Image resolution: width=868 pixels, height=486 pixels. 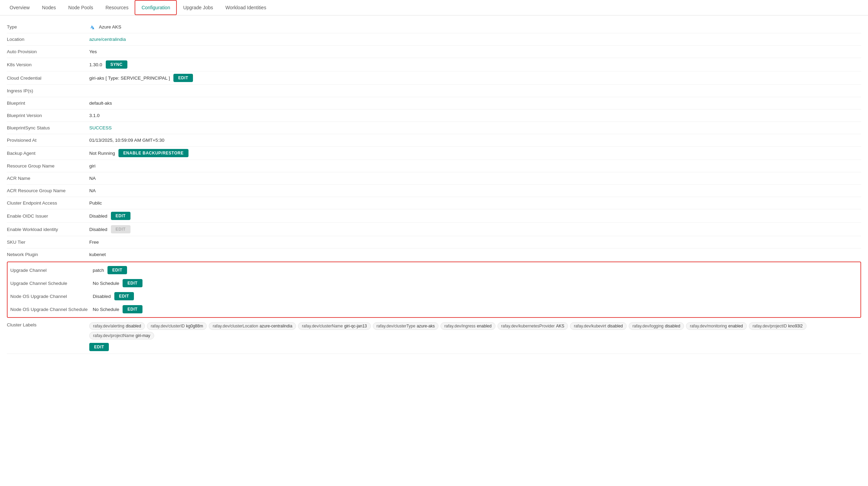 I want to click on location-value: azure/centralindia, so click(x=108, y=39).